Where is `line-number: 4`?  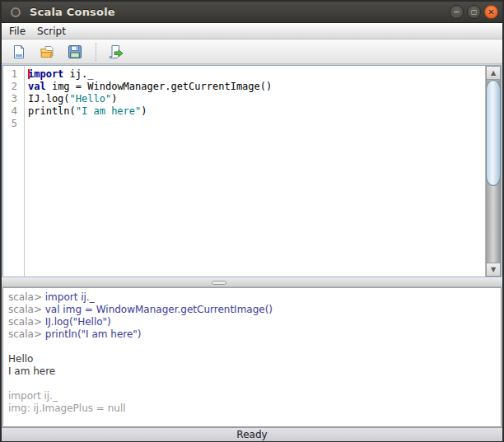
line-number: 4 is located at coordinates (10, 112).